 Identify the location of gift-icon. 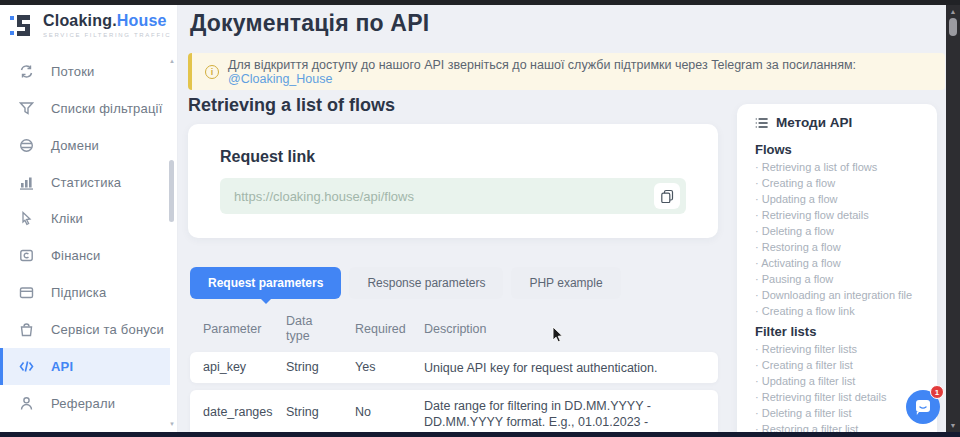
(26, 330).